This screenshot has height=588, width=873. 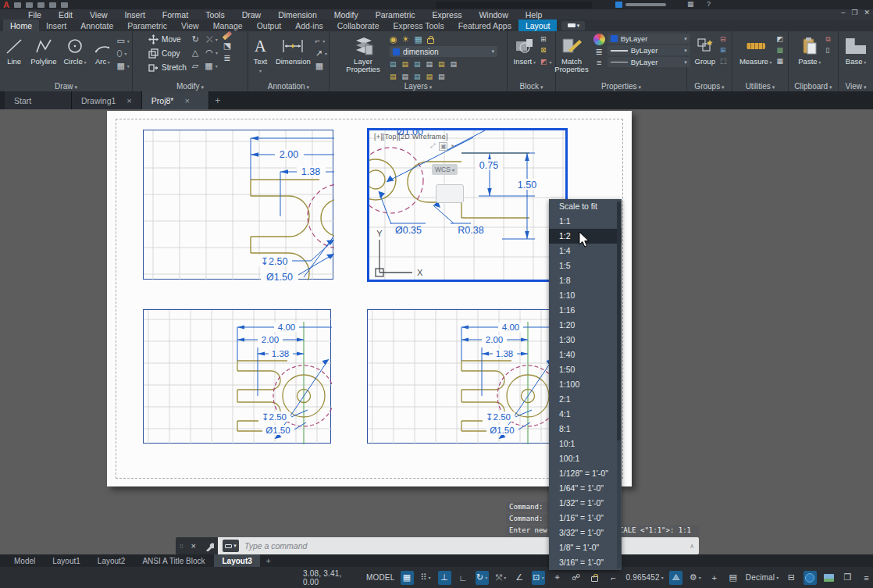 What do you see at coordinates (66, 561) in the screenshot?
I see `layout-tab: Layout1` at bounding box center [66, 561].